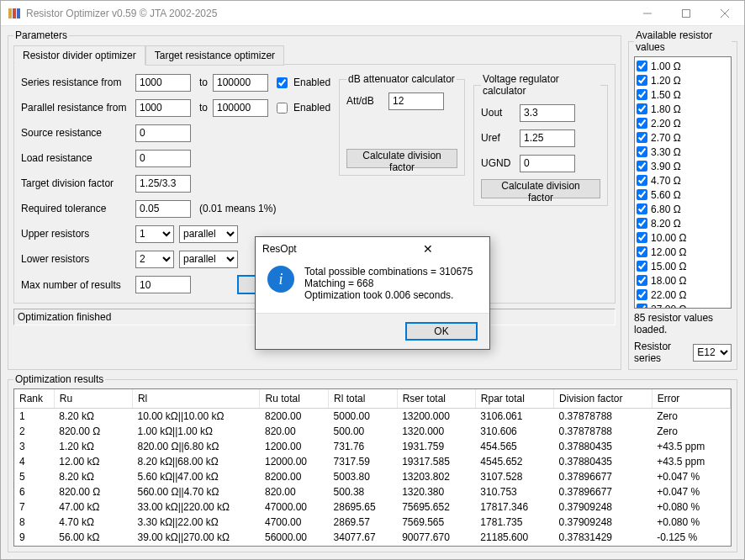 This screenshot has height=560, width=745. Describe the element at coordinates (163, 158) in the screenshot. I see `load-res-input` at that location.